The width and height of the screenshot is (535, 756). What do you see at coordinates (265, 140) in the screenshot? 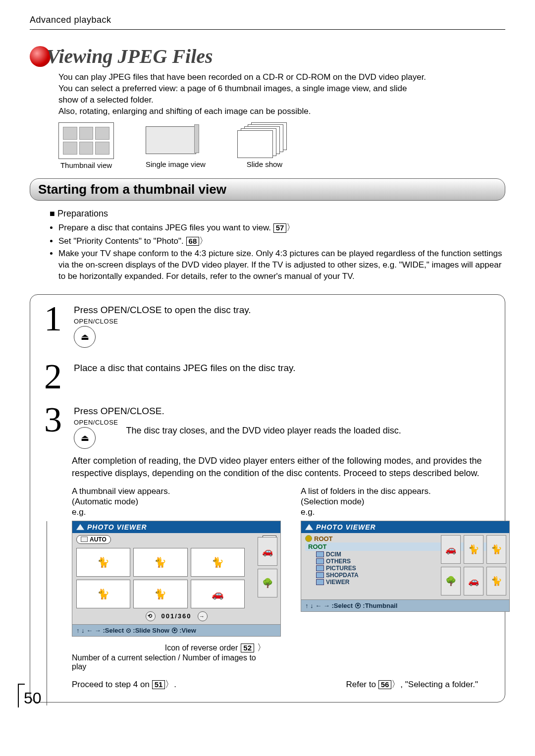
I see `slide-show-icon` at bounding box center [265, 140].